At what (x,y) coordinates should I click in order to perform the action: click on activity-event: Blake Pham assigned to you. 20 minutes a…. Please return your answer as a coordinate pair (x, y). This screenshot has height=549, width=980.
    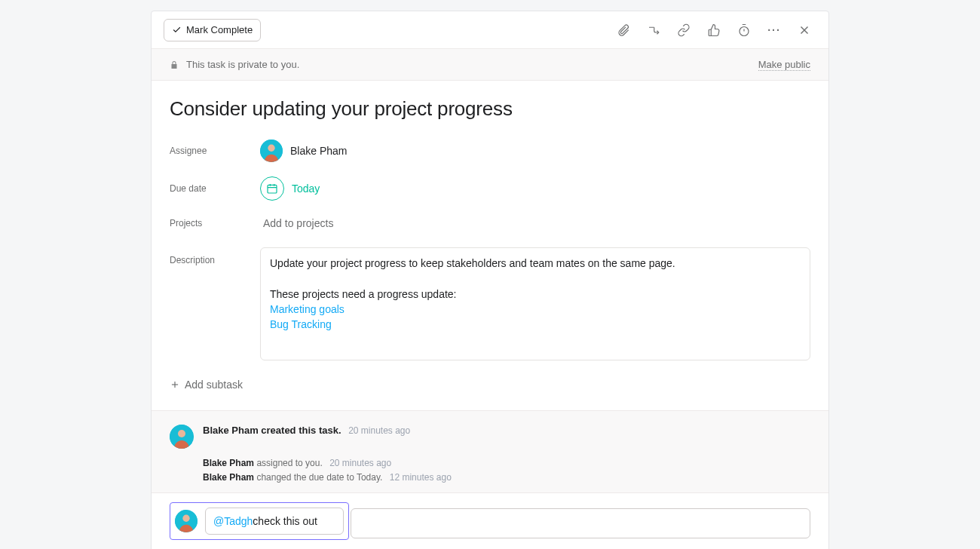
    Looking at the image, I should click on (507, 463).